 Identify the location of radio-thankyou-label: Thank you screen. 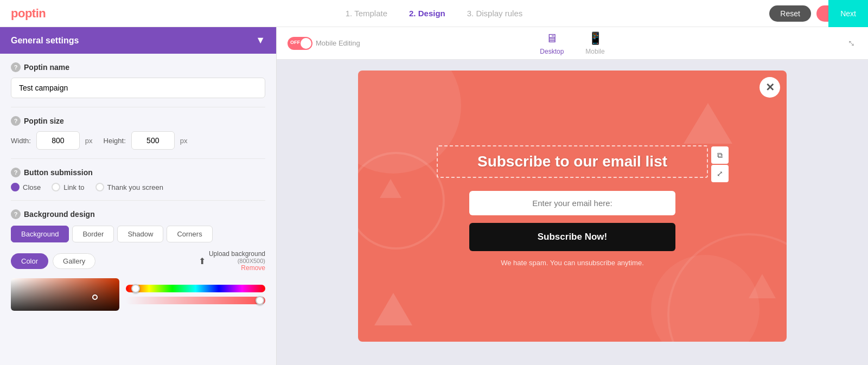
(136, 188).